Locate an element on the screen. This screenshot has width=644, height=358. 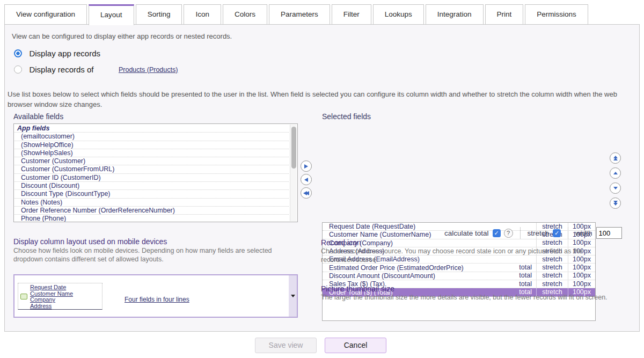
arrow-up-icon is located at coordinates (616, 173).